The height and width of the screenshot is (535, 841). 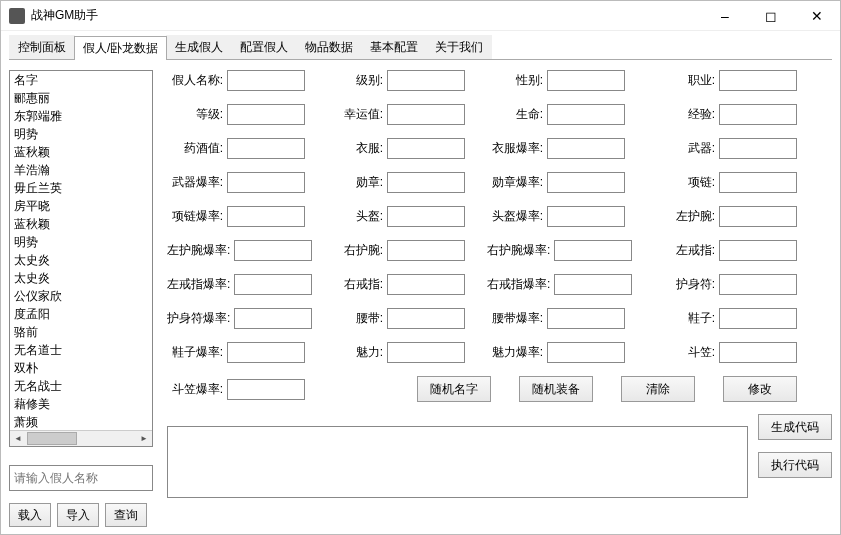 What do you see at coordinates (273, 318) in the screenshot?
I see `input-r7c0` at bounding box center [273, 318].